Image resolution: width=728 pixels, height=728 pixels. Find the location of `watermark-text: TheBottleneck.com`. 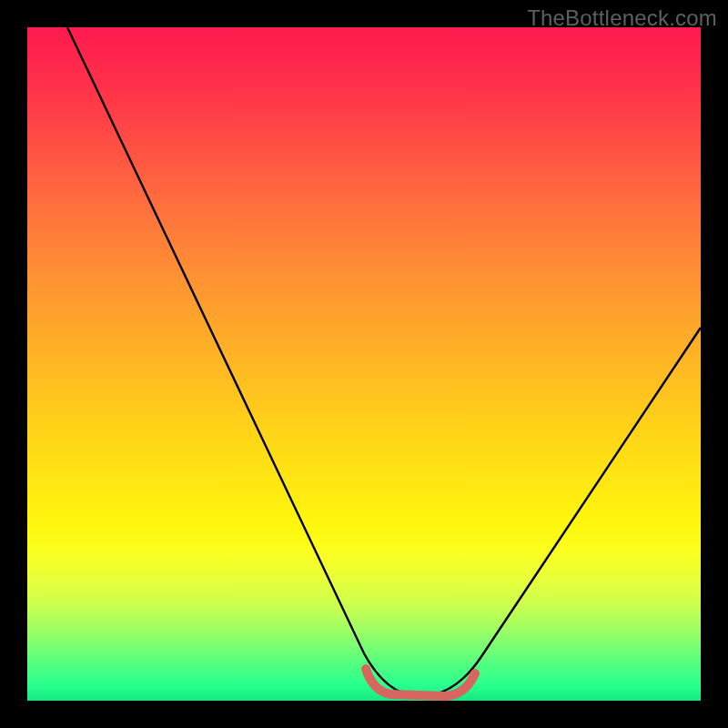

watermark-text: TheBottleneck.com is located at coordinates (622, 18).